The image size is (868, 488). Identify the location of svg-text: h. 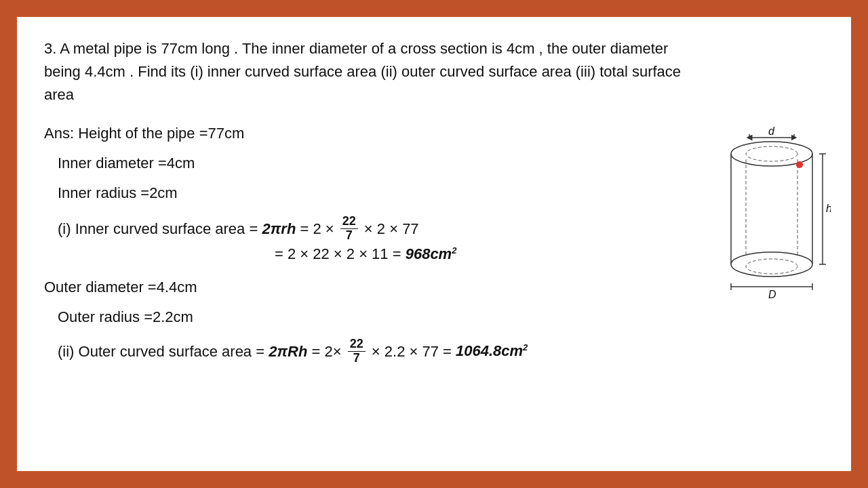
(829, 209).